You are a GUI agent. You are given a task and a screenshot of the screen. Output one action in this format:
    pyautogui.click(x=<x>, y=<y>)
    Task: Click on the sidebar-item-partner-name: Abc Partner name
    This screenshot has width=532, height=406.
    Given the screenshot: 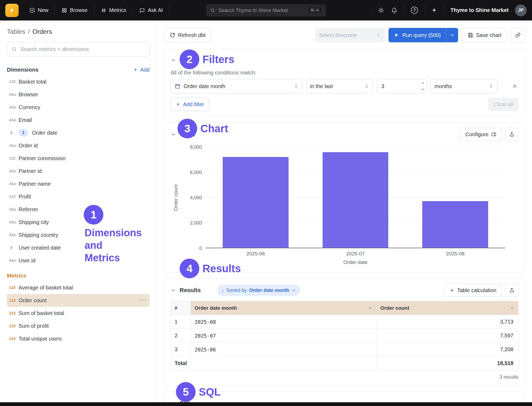 What is the action you would take?
    pyautogui.click(x=78, y=184)
    